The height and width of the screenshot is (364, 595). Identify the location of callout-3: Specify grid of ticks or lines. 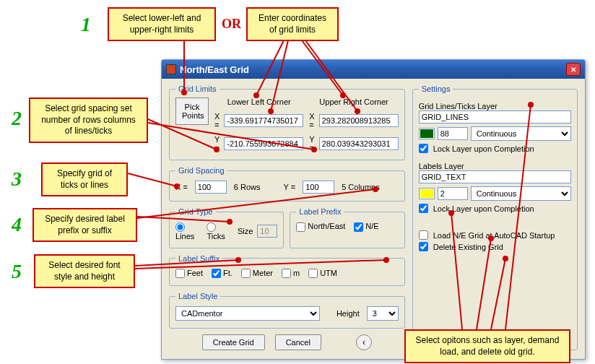
(84, 179).